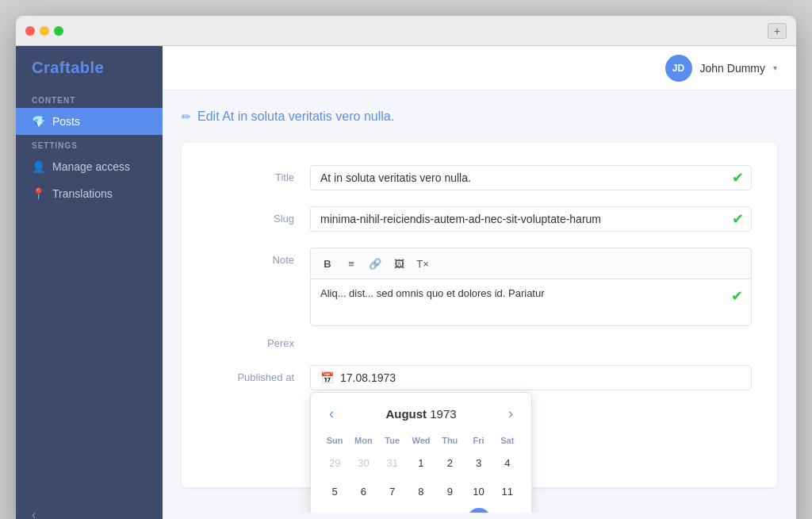  What do you see at coordinates (375, 263) in the screenshot?
I see `link-button: 🔗` at bounding box center [375, 263].